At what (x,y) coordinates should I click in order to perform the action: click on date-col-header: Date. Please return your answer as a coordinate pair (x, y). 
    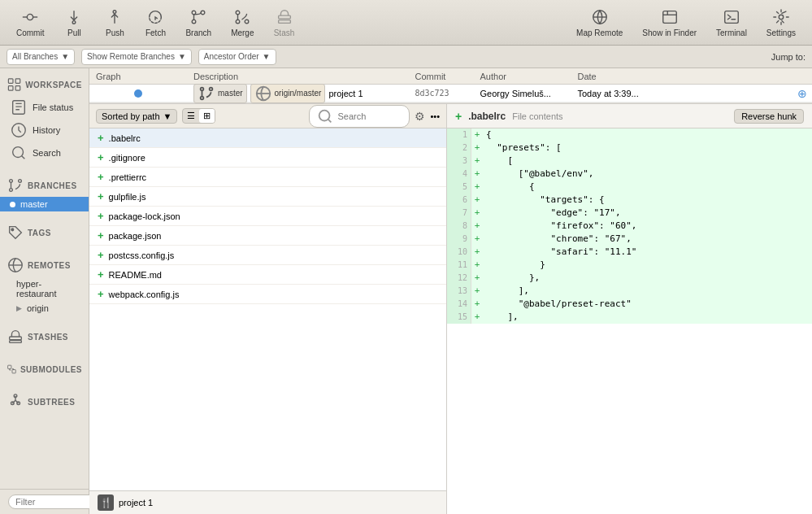
    Looking at the image, I should click on (683, 76).